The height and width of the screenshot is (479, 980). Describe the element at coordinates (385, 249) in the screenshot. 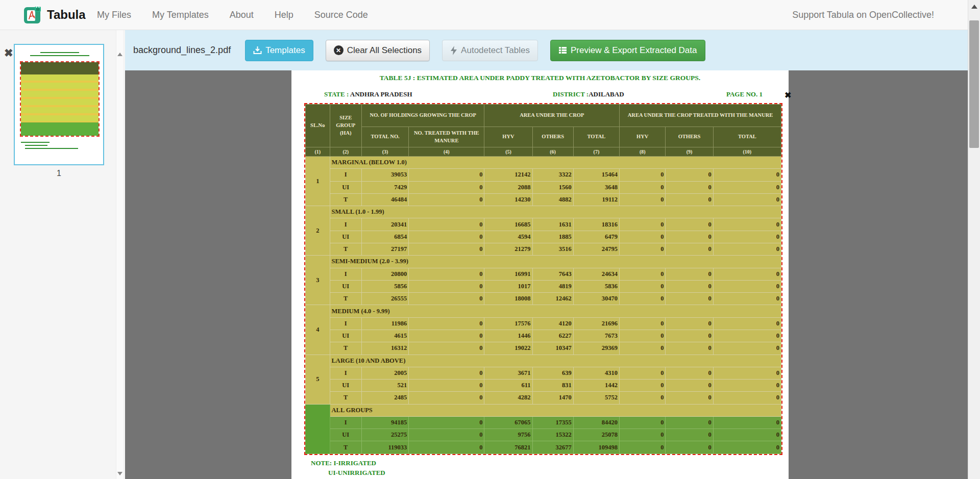

I see `table-cell: 27197` at that location.